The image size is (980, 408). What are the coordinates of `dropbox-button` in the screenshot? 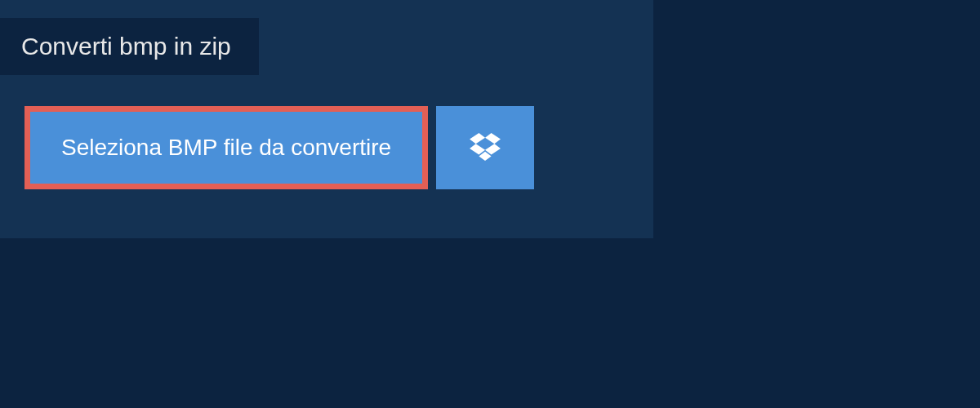 It's located at (485, 148).